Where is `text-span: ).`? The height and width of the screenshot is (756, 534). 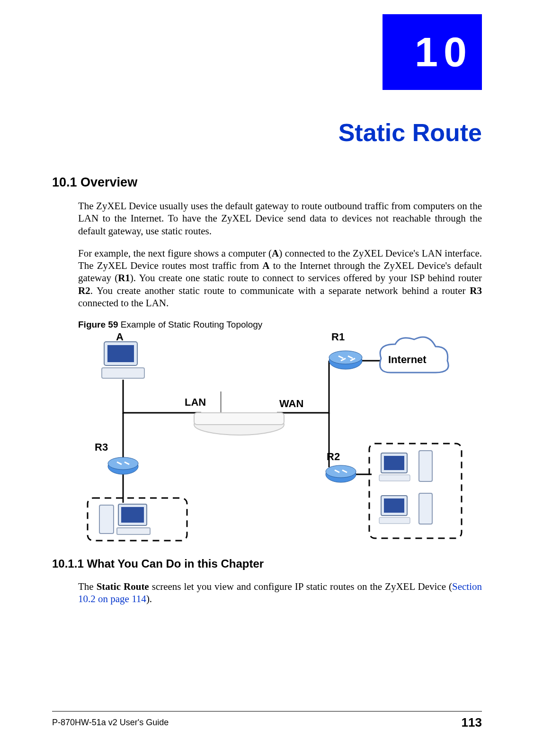 text-span: ). is located at coordinates (149, 599).